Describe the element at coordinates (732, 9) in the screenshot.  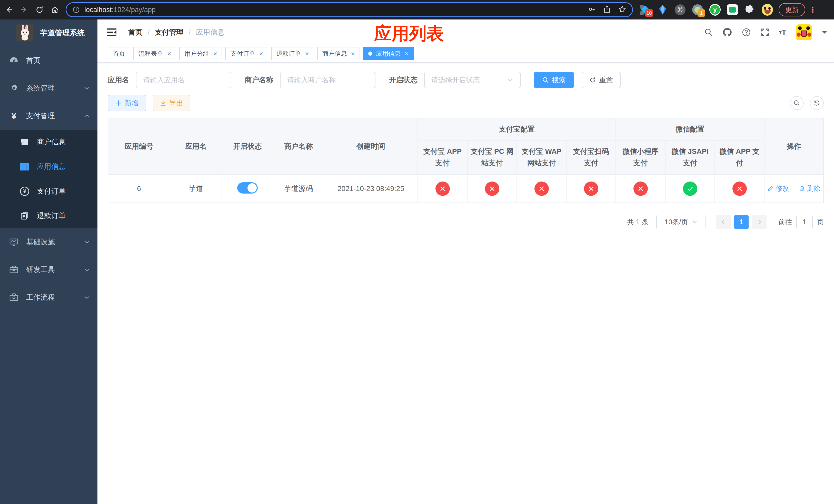
I see `extension-chat-icon` at that location.